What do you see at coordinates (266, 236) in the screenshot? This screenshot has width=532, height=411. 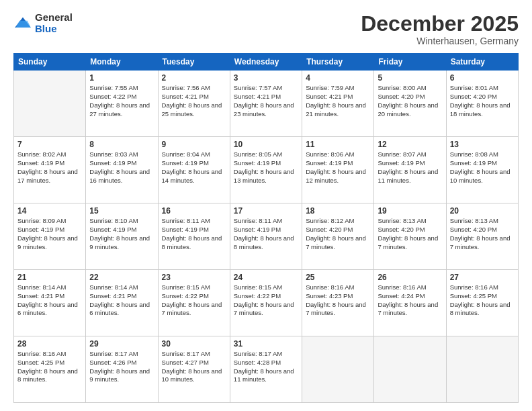 I see `day-cell: 17Sunrise: 8:11 AM Sunset: 4:19 PM Dayli…` at bounding box center [266, 236].